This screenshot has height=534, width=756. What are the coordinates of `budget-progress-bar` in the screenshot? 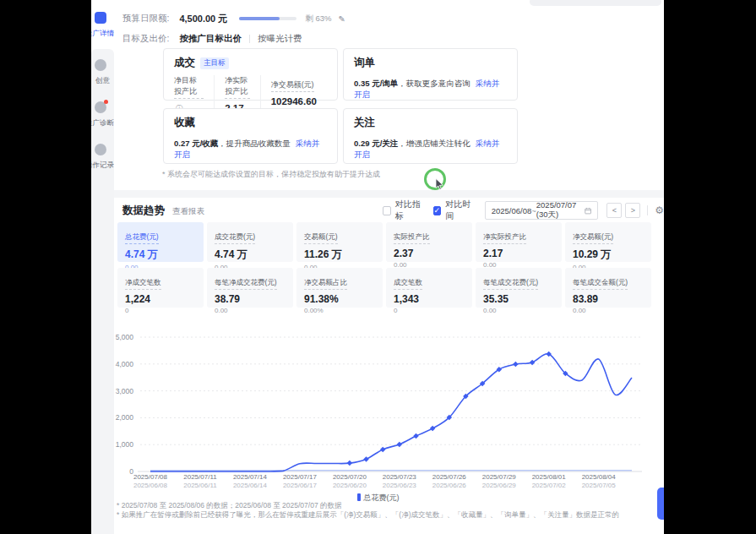 It's located at (268, 19).